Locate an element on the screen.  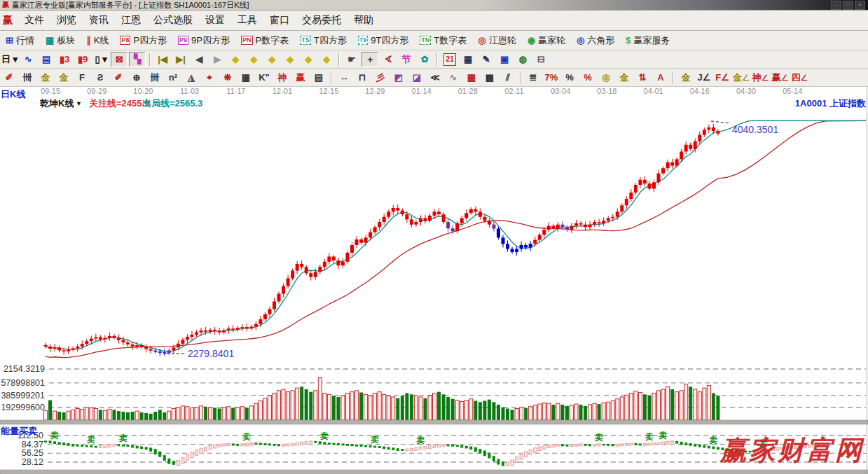
toolbar-item-sectors: ▦板块 is located at coordinates (60, 41).